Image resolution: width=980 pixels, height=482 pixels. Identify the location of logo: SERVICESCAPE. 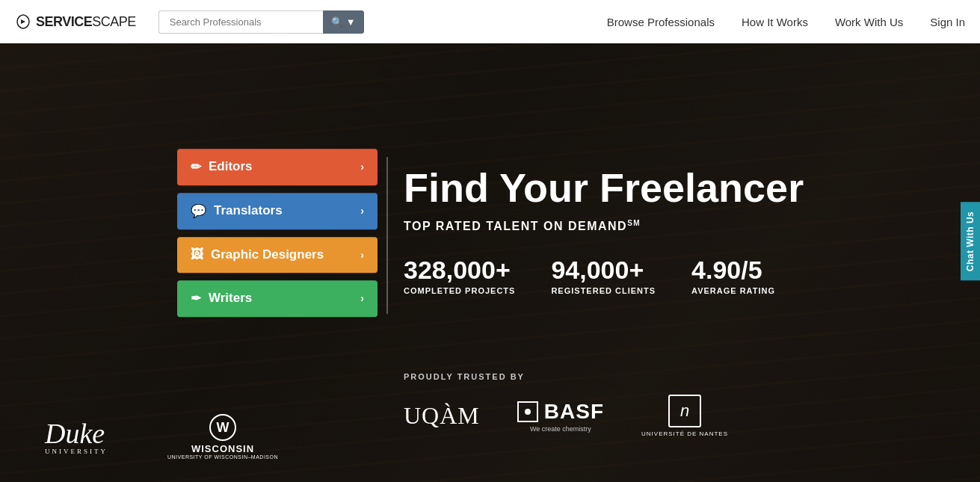
(75, 22).